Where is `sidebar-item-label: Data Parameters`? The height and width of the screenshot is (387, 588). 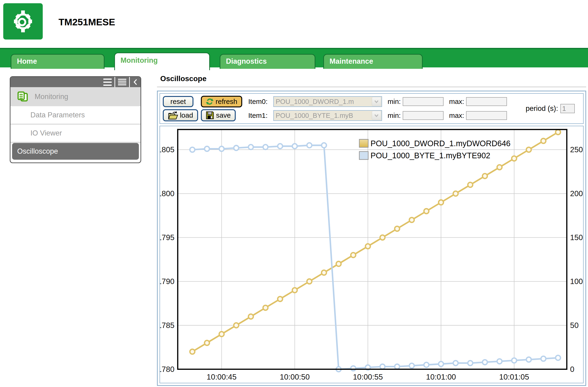
sidebar-item-label: Data Parameters is located at coordinates (58, 115).